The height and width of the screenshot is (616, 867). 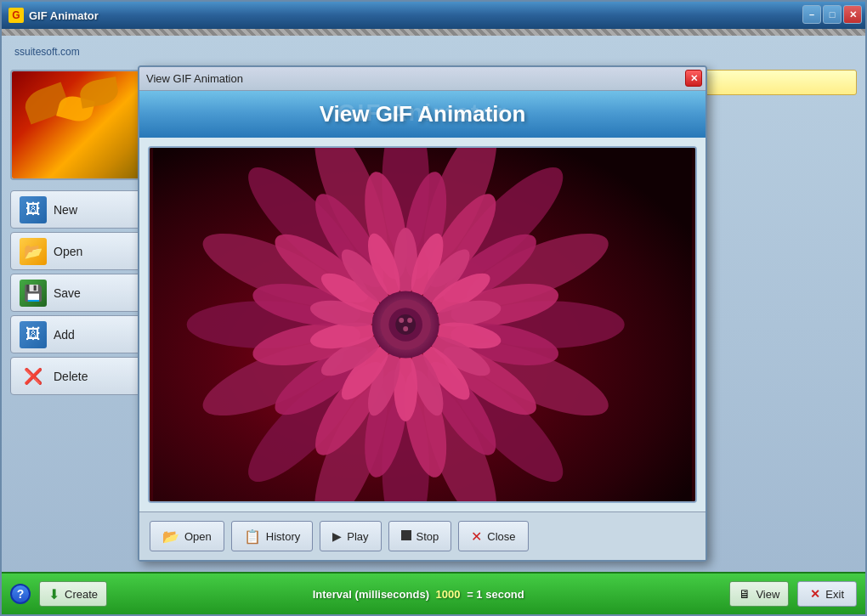 I want to click on dialog-buttons-bar: 📂 Open 📋 History ▶ Play Stop ✕ Clos, so click(x=422, y=535).